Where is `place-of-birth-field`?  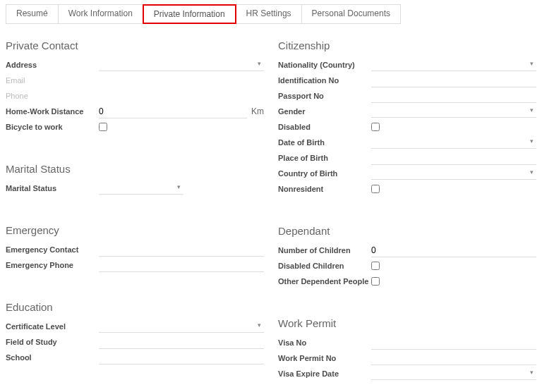 place-of-birth-field is located at coordinates (454, 158).